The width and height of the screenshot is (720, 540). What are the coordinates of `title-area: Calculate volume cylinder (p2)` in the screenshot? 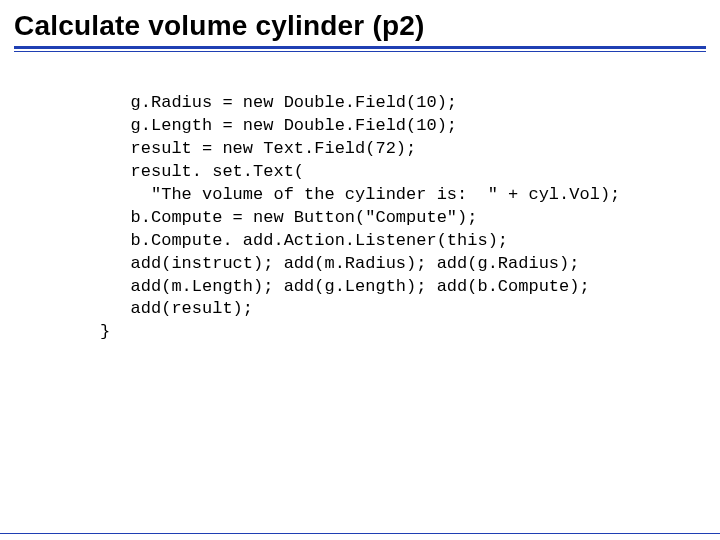 It's located at (360, 29).